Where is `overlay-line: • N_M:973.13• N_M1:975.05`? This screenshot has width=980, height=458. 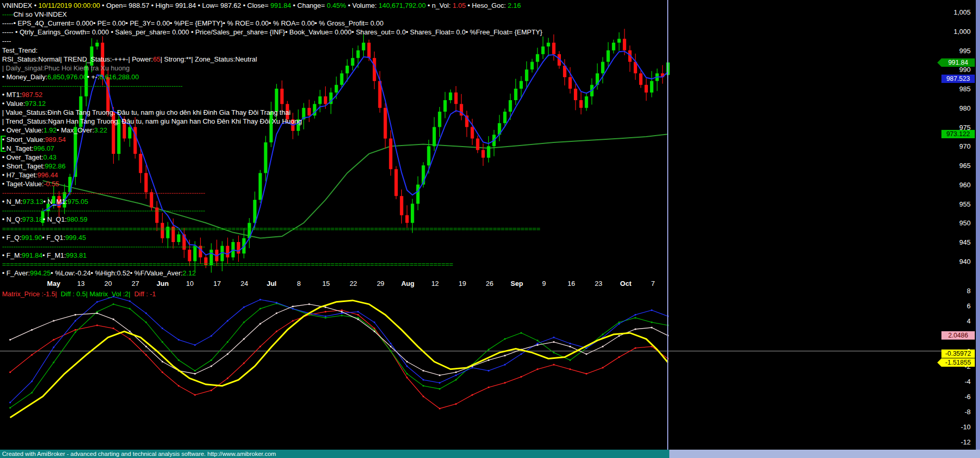 overlay-line: • N_M:973.13• N_M1:975.05 is located at coordinates (45, 201).